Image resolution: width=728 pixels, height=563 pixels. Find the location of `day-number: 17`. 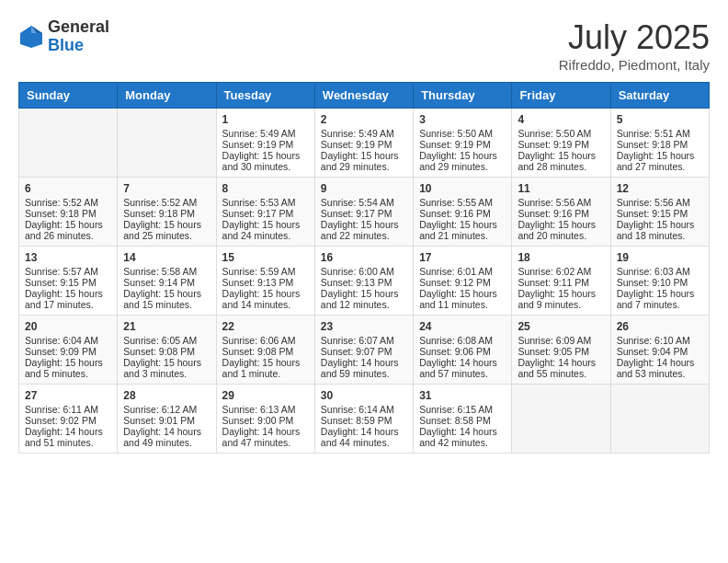

day-number: 17 is located at coordinates (462, 258).